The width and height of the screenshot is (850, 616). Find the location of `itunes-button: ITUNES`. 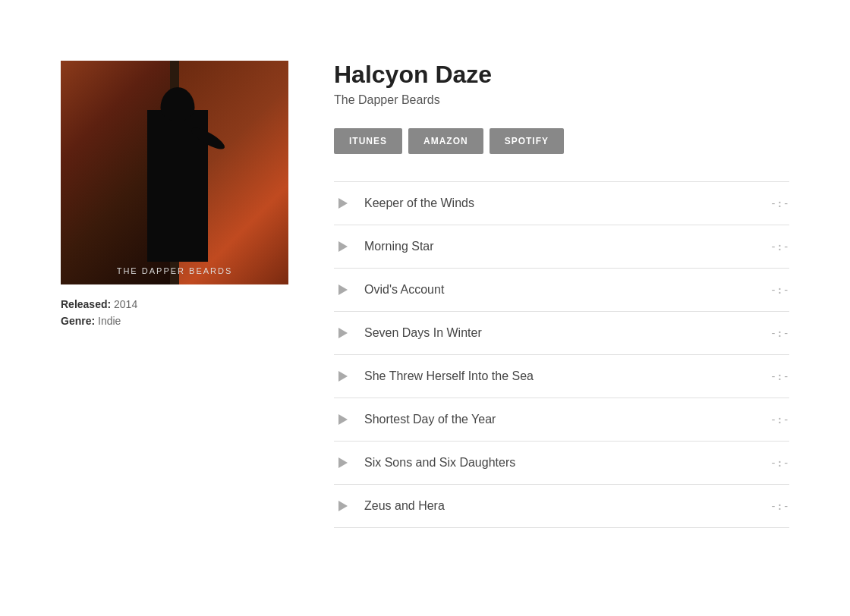

itunes-button: ITUNES is located at coordinates (368, 141).